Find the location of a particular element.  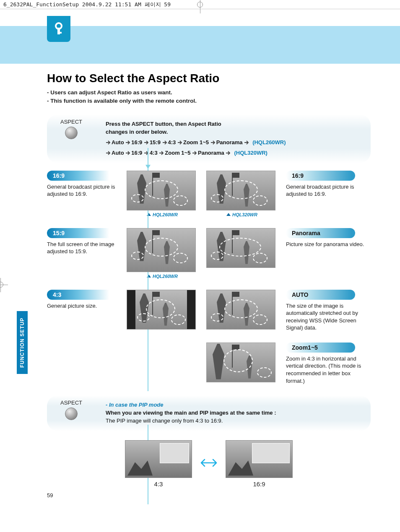

panel-text: changes in order below. is located at coordinates (234, 132).